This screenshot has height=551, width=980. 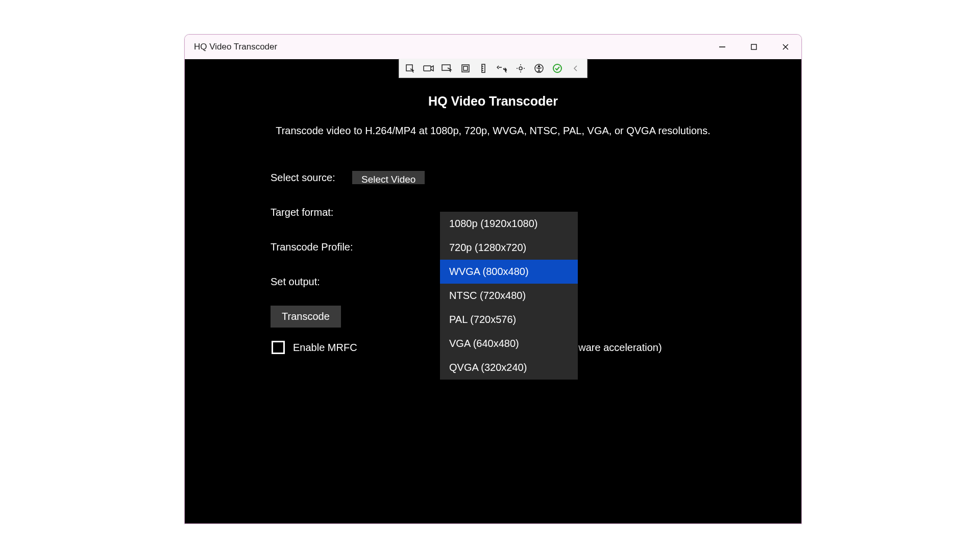 What do you see at coordinates (509, 344) in the screenshot?
I see `dropdown-option-vga: VGA (640x480)` at bounding box center [509, 344].